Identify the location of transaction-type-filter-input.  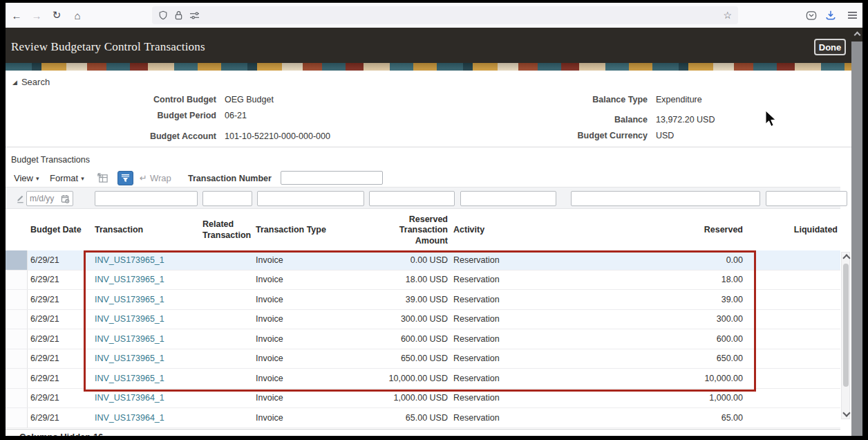
(311, 199).